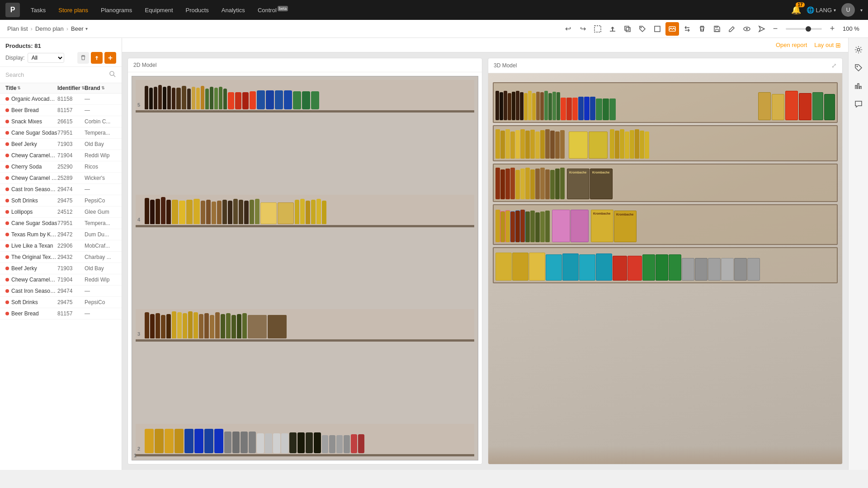  I want to click on zoom-in-button: +, so click(832, 29).